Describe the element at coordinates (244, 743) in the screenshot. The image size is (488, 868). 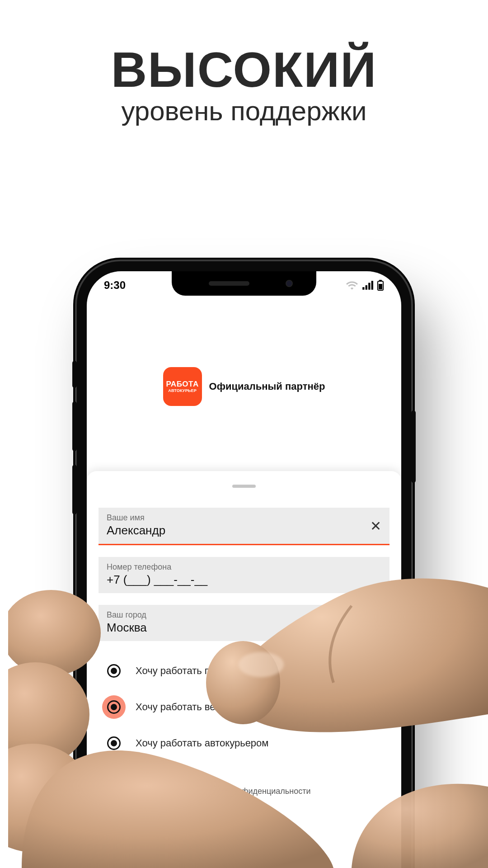
I see `role-option-auto: Хочу работать автокурьером` at that location.